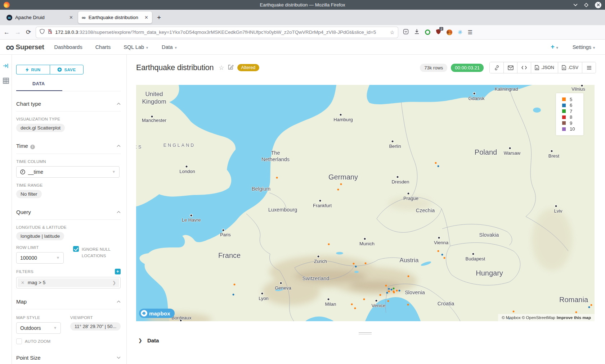  I want to click on filter-chip: ✕ mag > 5 ❯, so click(68, 283).